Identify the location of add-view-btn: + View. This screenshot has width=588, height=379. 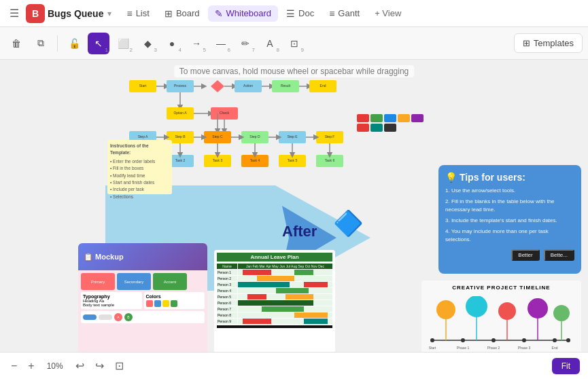
(387, 14).